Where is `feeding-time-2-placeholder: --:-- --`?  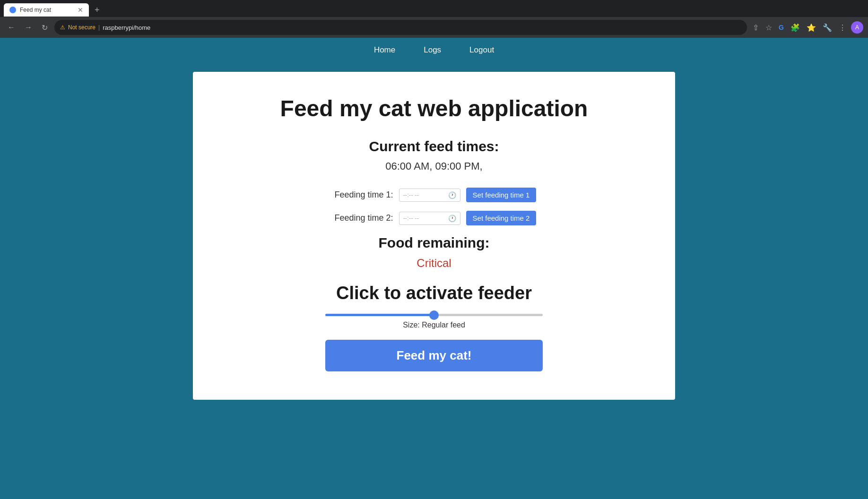
feeding-time-2-placeholder: --:-- -- is located at coordinates (411, 218).